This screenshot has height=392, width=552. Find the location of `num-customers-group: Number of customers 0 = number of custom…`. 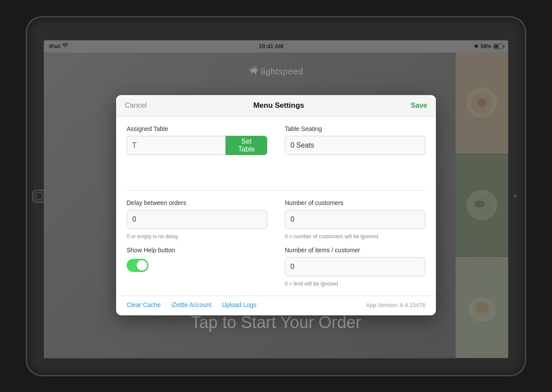

num-customers-group: Number of customers 0 = number of custom… is located at coordinates (355, 219).